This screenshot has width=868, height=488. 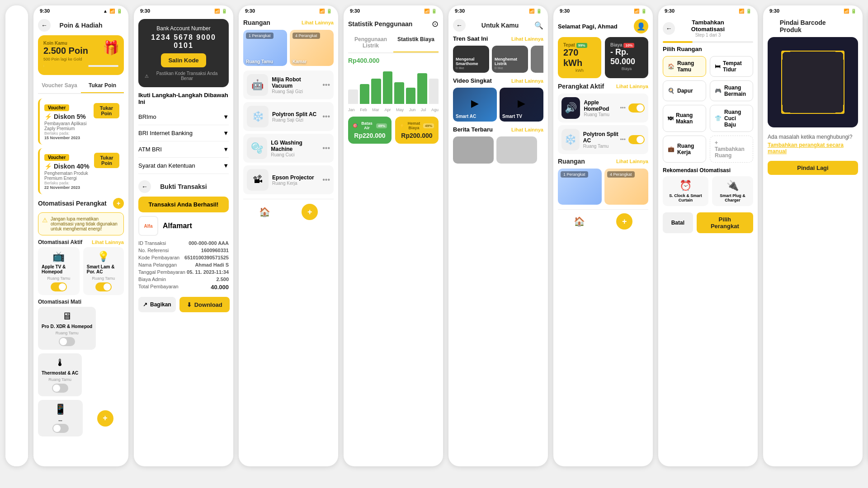 What do you see at coordinates (250, 11) in the screenshot?
I see `time-3: 9:30` at bounding box center [250, 11].